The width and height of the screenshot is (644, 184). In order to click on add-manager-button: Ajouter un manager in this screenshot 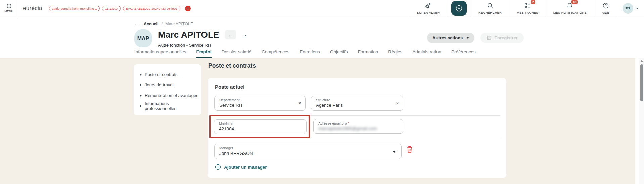, I will do `click(241, 167)`.